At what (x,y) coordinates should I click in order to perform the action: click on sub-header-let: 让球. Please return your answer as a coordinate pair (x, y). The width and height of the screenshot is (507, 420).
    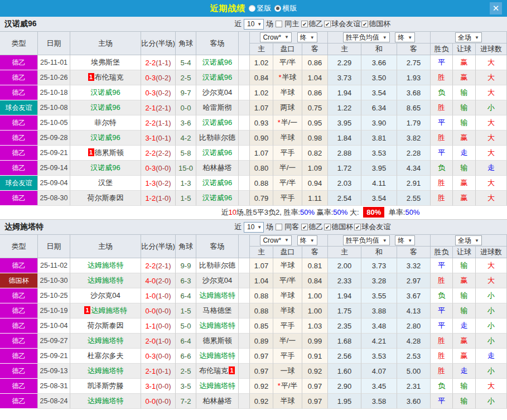
    Looking at the image, I should click on (464, 49).